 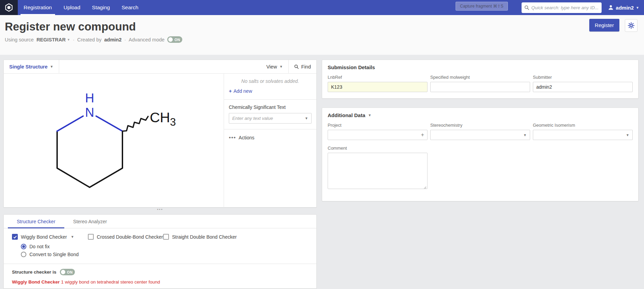 What do you see at coordinates (480, 84) in the screenshot?
I see `specified-molweight-field: Specified molweight` at bounding box center [480, 84].